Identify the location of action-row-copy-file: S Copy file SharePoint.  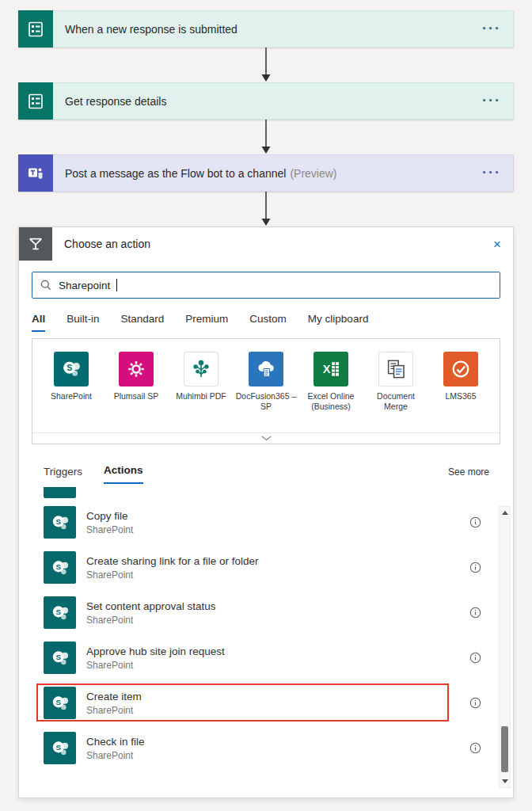
(266, 523).